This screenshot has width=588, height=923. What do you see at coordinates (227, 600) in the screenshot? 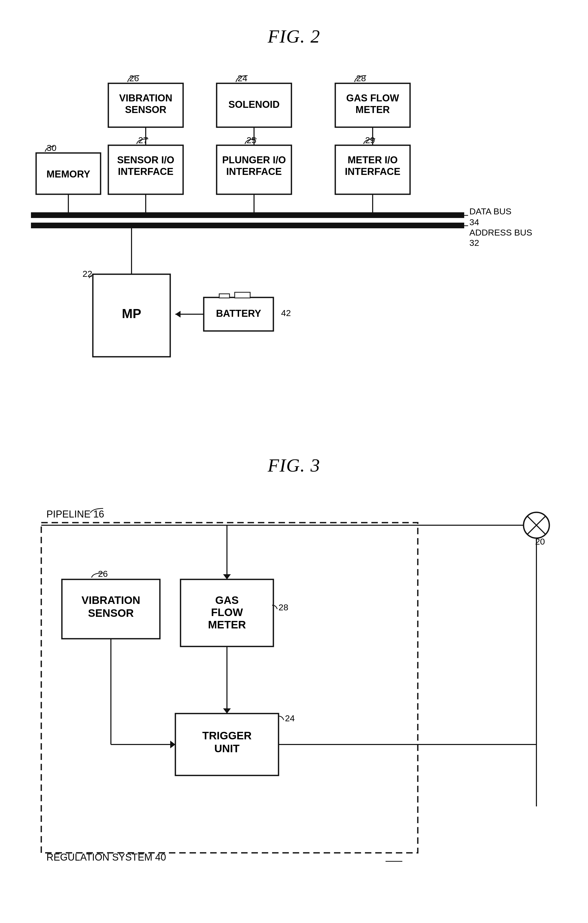
I see `svg-text: GAS` at bounding box center [227, 600].